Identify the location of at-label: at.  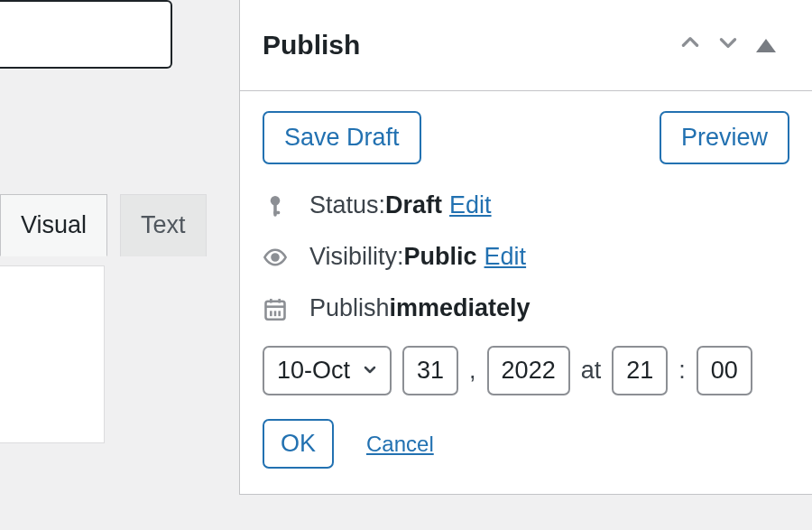
(592, 370).